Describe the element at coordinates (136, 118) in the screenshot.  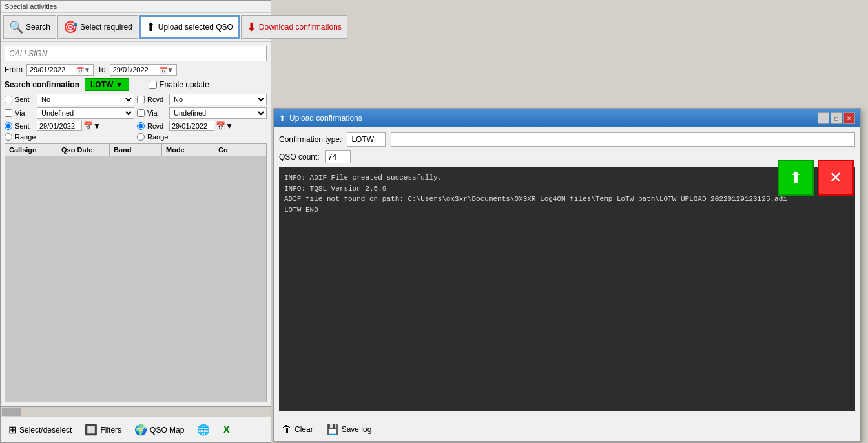
I see `filters-grid: Sent No Via Undefined Sent` at that location.